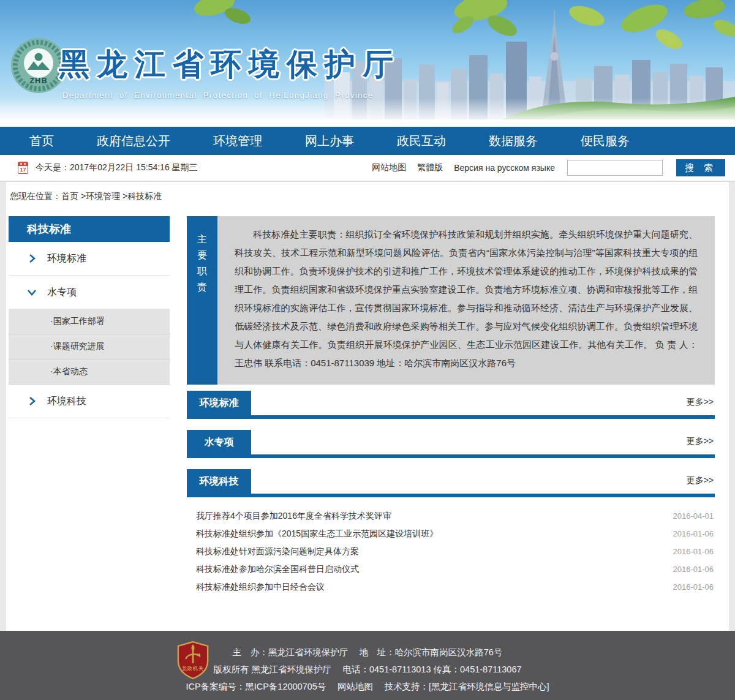  Describe the element at coordinates (435, 534) in the screenshot. I see `news-link: 科技标准处组织参加《2015国家生态工业示范园区建设培训班》` at that location.